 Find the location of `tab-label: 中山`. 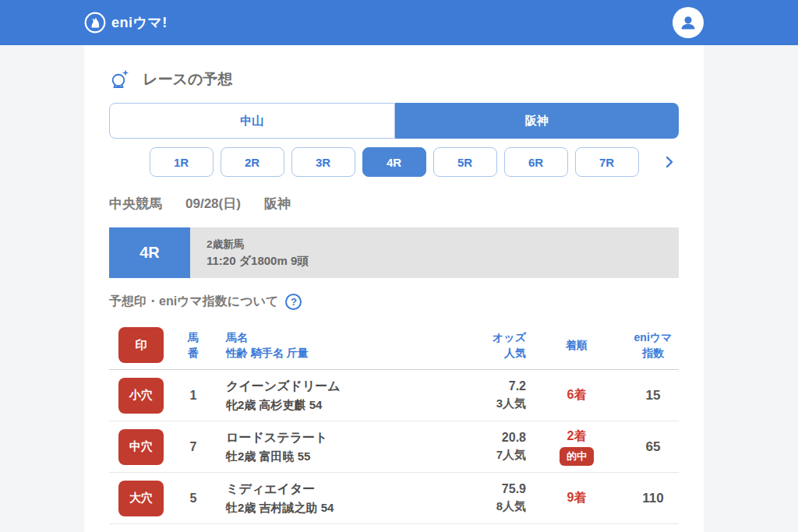

tab-label: 中山 is located at coordinates (252, 122).